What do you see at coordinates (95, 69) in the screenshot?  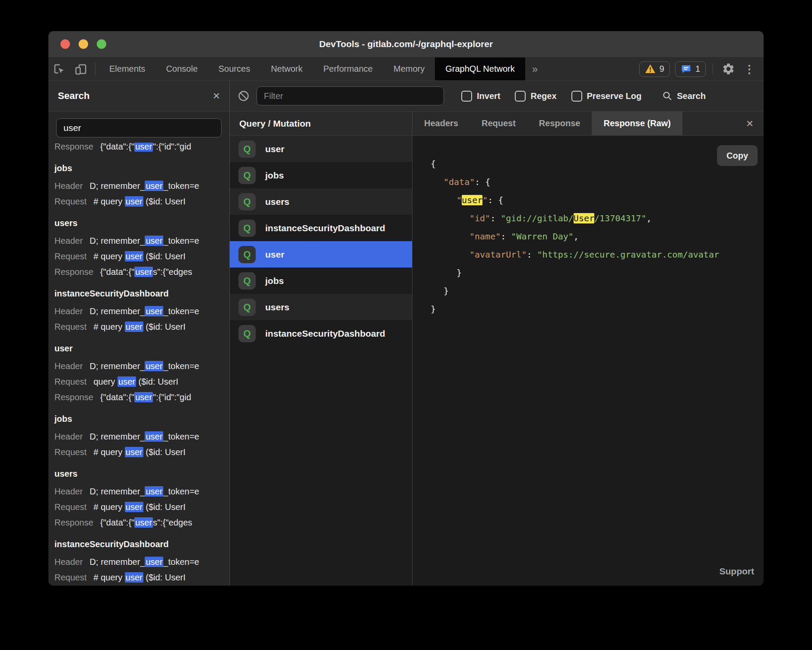 I see `toolbar-divider` at bounding box center [95, 69].